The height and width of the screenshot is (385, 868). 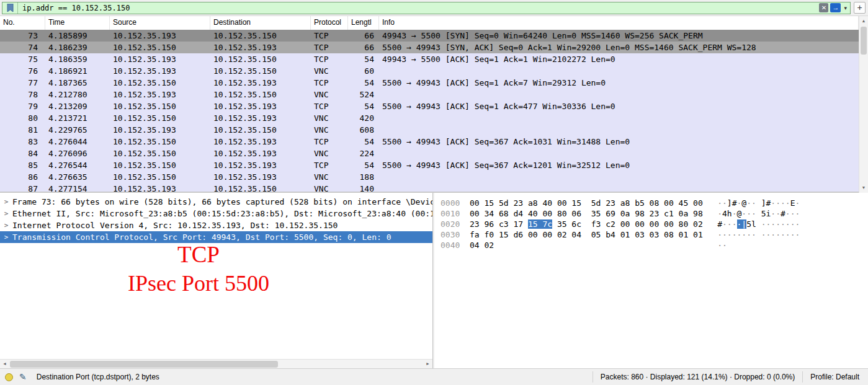 What do you see at coordinates (489, 234) in the screenshot?
I see `hex-byte: f0` at bounding box center [489, 234].